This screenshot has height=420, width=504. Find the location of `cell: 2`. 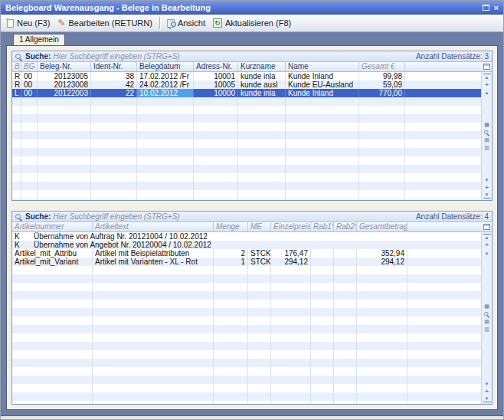

cell: 2 is located at coordinates (231, 253).